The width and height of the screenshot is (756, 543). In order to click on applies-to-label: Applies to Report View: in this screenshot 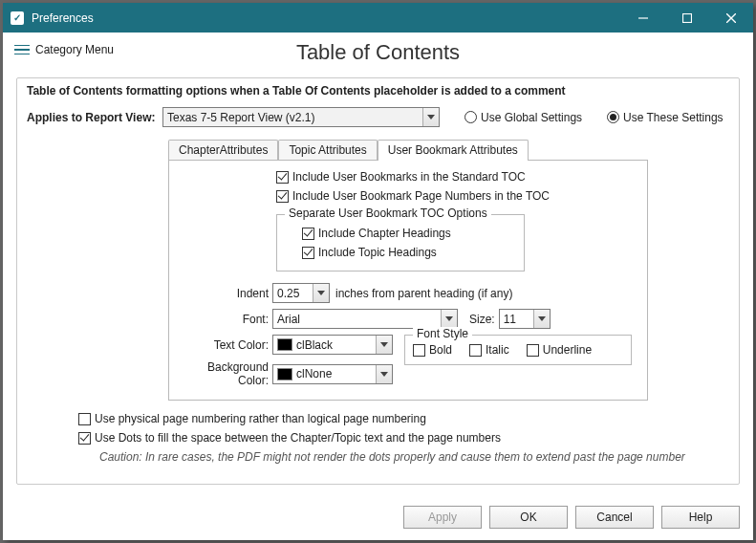, I will do `click(92, 118)`.